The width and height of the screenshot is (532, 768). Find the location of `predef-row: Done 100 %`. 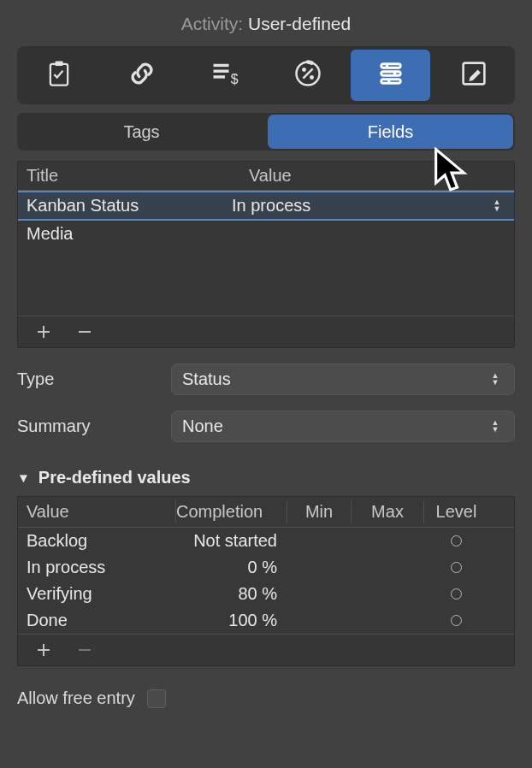

predef-row: Done 100 % is located at coordinates (266, 621).